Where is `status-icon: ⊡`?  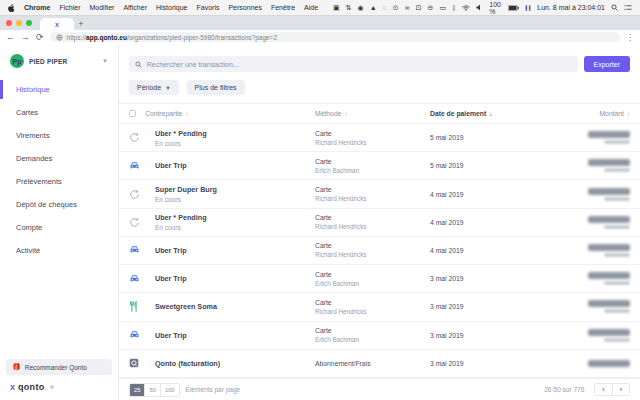 status-icon: ⊡ is located at coordinates (419, 8).